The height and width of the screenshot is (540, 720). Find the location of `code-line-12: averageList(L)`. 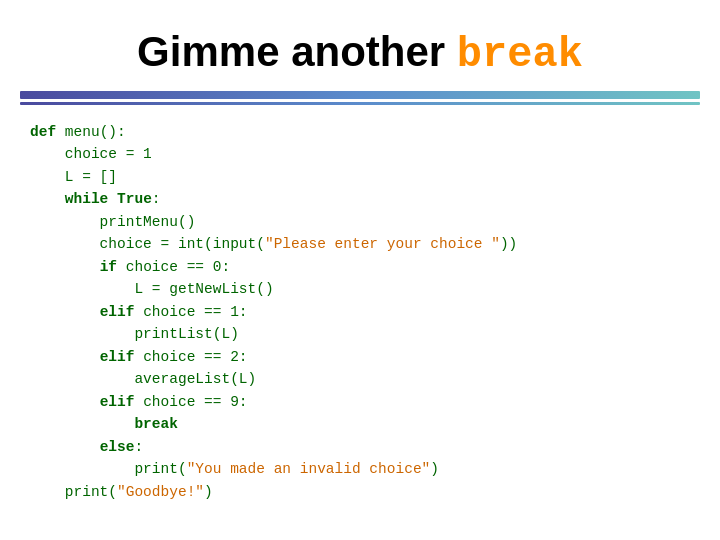

code-line-12: averageList(L) is located at coordinates (365, 379).